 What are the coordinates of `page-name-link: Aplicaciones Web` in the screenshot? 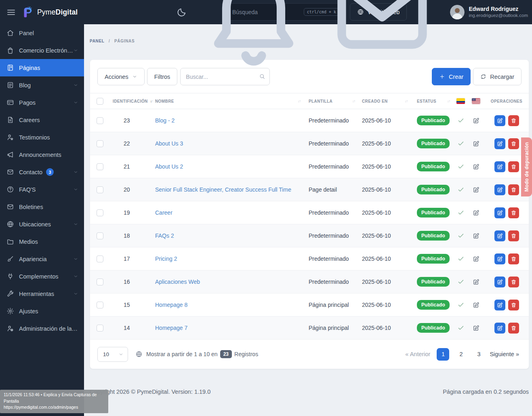 It's located at (178, 282).